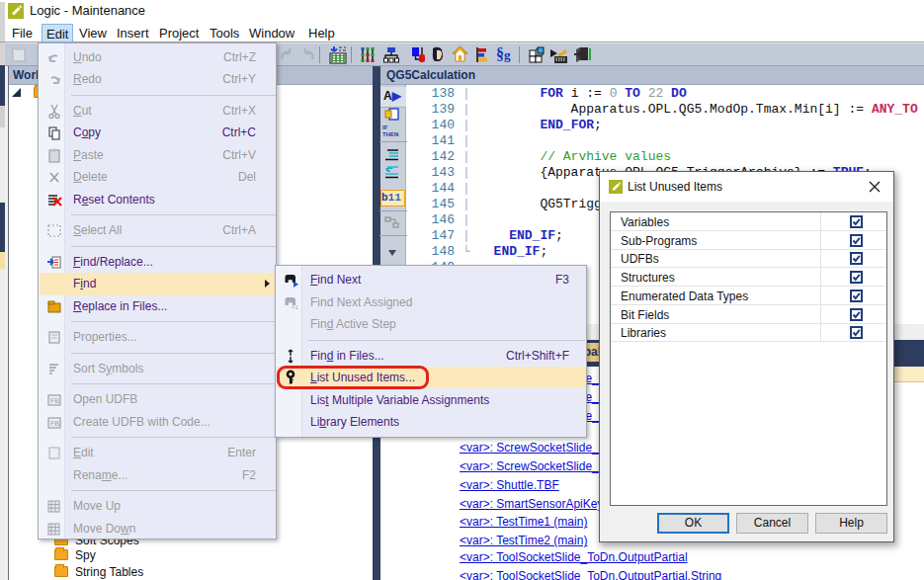  What do you see at coordinates (295, 307) in the screenshot?
I see `svg-text: =1` at bounding box center [295, 307].